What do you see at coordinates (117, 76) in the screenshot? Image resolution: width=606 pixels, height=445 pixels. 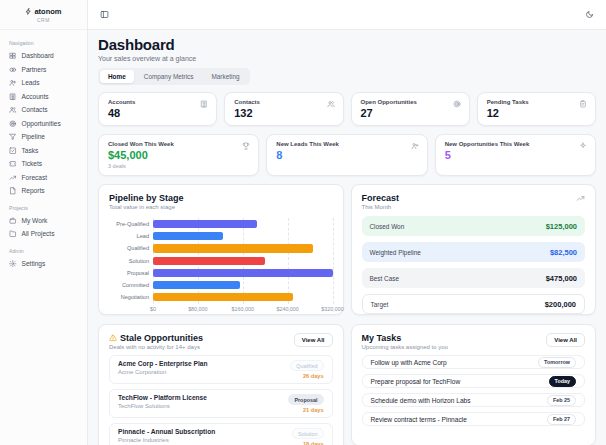 I see `tab: Home` at bounding box center [117, 76].